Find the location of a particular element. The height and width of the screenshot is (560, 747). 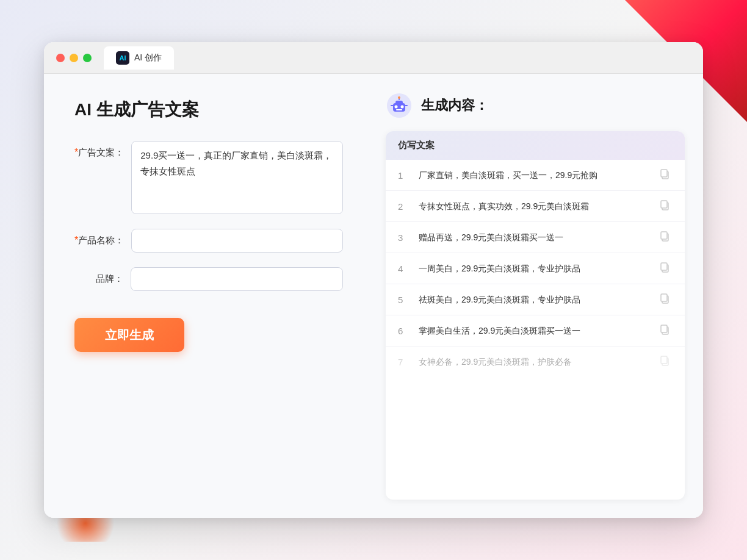

ad-copy-group: *广告文案： 29.9买一送一，真正的厂家直销，美白淡斑霜，专抹女性斑点 is located at coordinates (209, 178).